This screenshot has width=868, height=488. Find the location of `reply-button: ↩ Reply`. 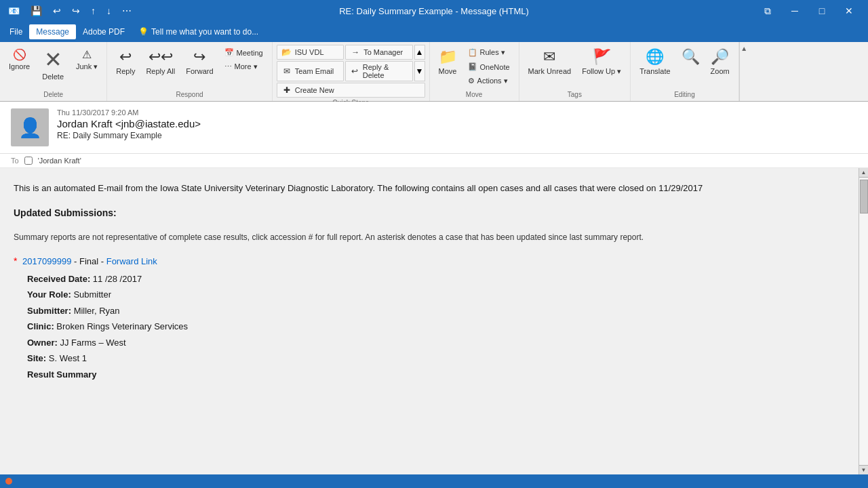

reply-button: ↩ Reply is located at coordinates (125, 62).